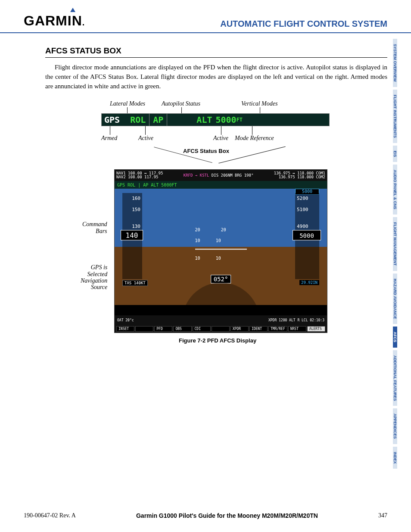 The width and height of the screenshot is (411, 532). Describe the element at coordinates (395, 458) in the screenshot. I see `tab-index: INDEX` at that location.